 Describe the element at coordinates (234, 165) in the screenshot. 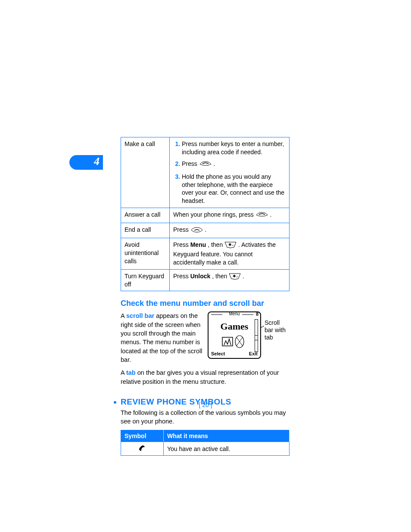

I see `step-text: Press .` at that location.